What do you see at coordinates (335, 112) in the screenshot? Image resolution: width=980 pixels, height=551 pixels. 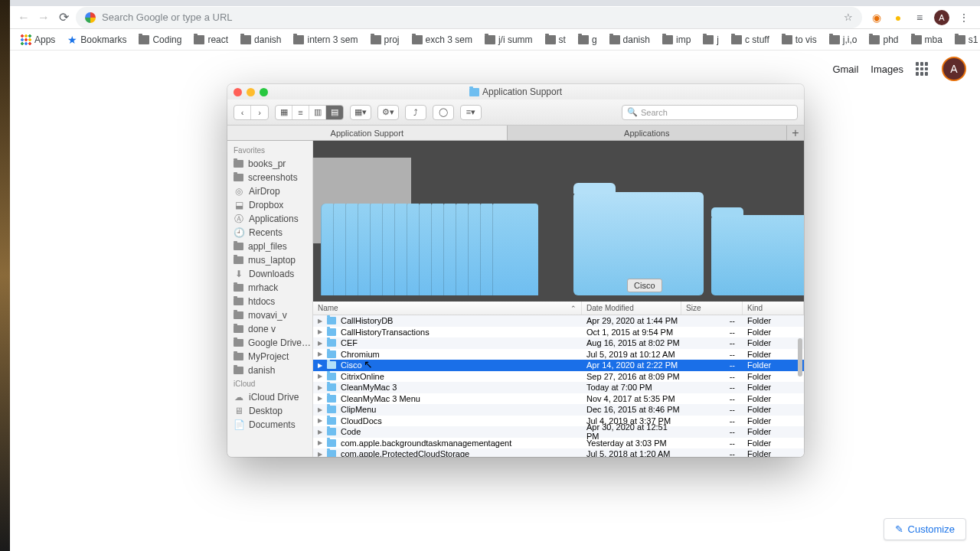 I see `coverflow-view: ▤` at bounding box center [335, 112].